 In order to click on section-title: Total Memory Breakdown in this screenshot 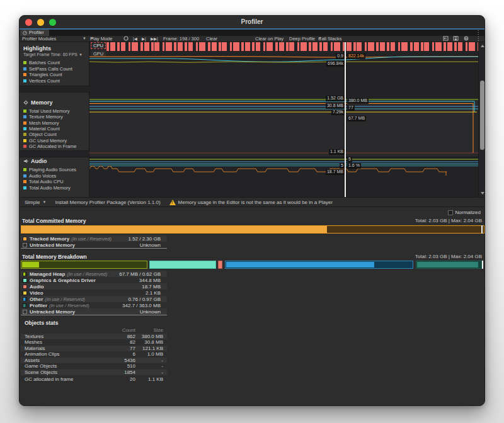, I will do `click(54, 257)`.